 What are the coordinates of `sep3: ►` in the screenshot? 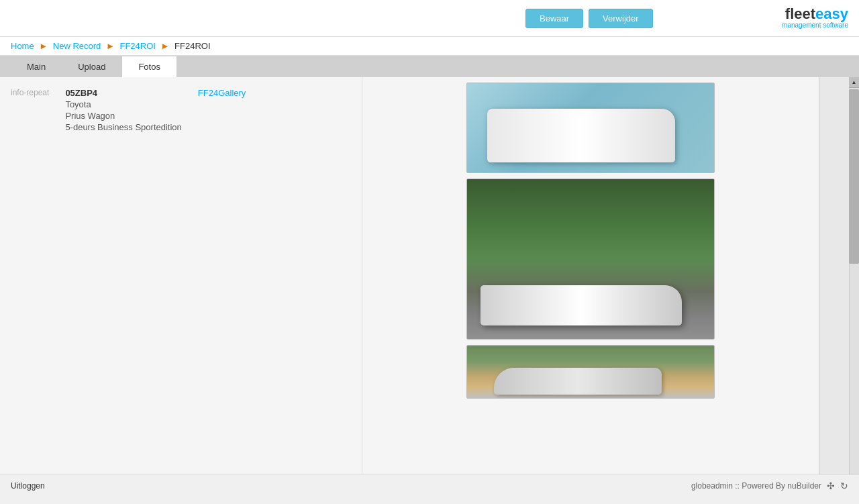 It's located at (165, 46).